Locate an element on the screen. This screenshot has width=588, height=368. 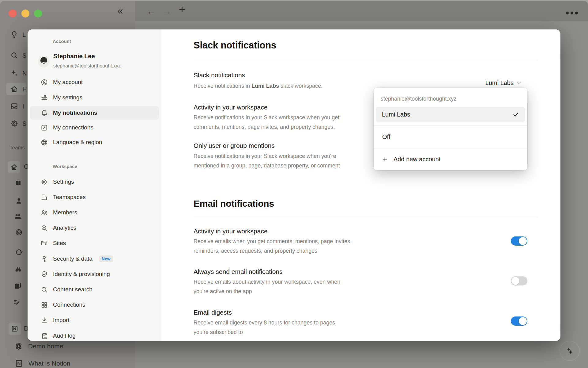
notion-book-icon is located at coordinates (19, 363).